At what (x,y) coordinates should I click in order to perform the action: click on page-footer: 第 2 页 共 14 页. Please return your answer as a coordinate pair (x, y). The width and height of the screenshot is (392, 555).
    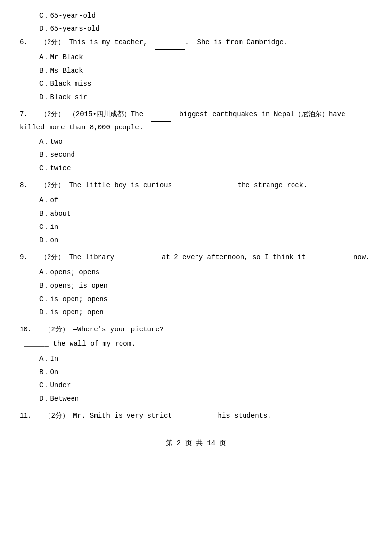
    Looking at the image, I should click on (196, 443).